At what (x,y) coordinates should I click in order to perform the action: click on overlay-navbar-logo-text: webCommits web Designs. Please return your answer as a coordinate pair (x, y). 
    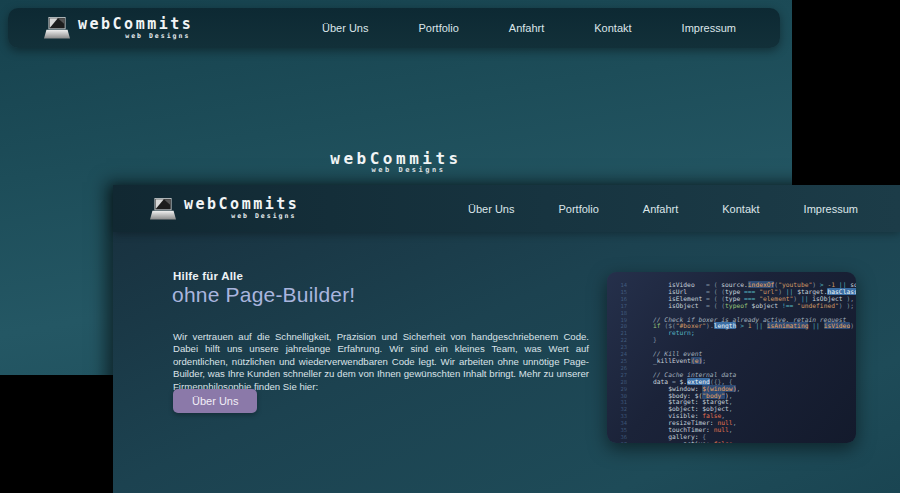
    Looking at the image, I should click on (242, 208).